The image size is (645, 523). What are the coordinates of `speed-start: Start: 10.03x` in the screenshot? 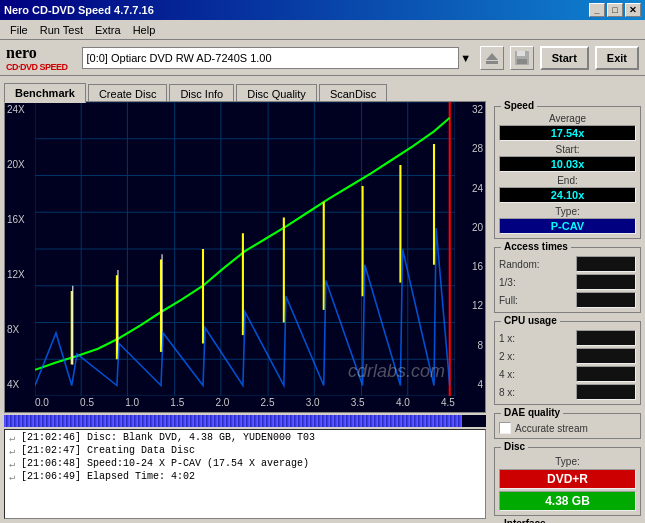 It's located at (568, 158).